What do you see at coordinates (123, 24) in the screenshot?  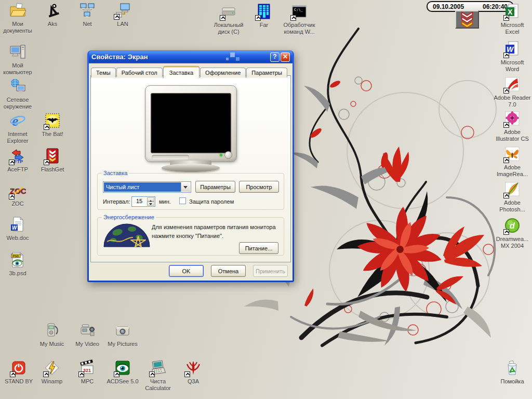 I see `icon-label: LAN` at bounding box center [123, 24].